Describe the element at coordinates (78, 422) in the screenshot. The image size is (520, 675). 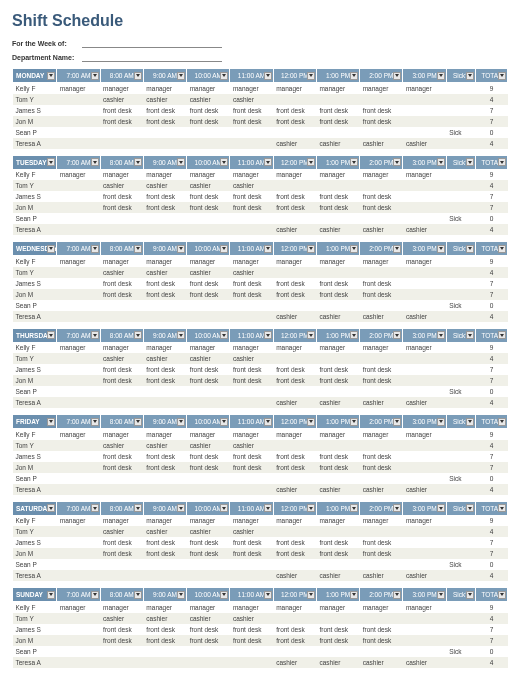
I see `time-header: 7:00 AM` at that location.